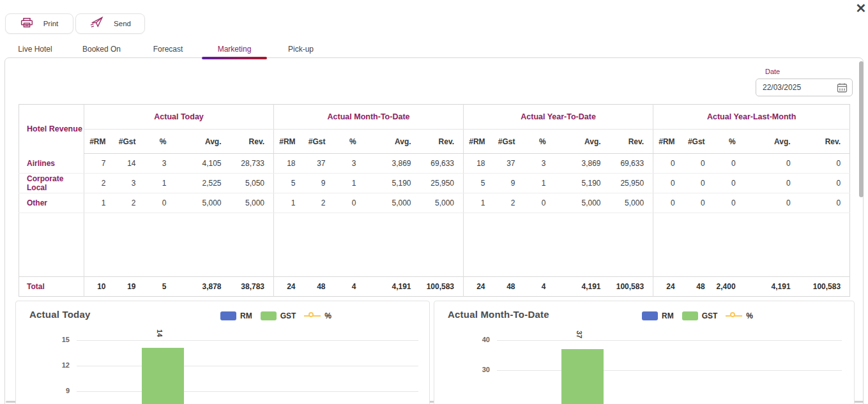  I want to click on tab-label: Marketing, so click(235, 49).